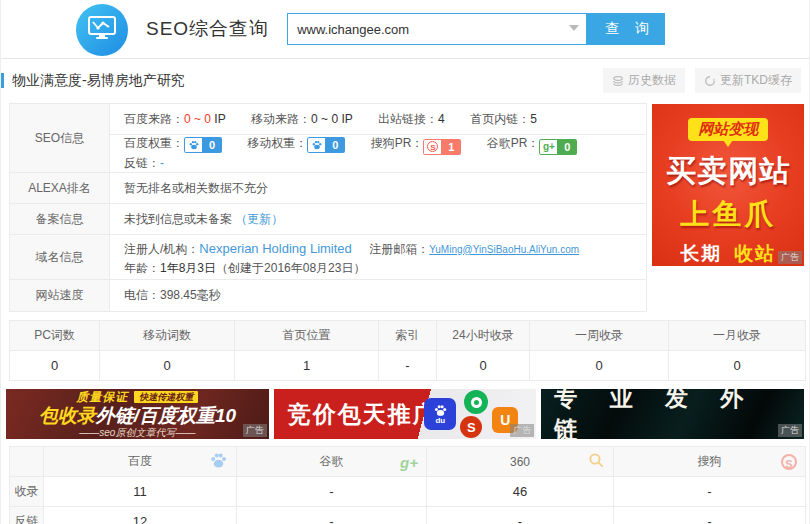  I want to click on google-backlink-value: -, so click(332, 516).